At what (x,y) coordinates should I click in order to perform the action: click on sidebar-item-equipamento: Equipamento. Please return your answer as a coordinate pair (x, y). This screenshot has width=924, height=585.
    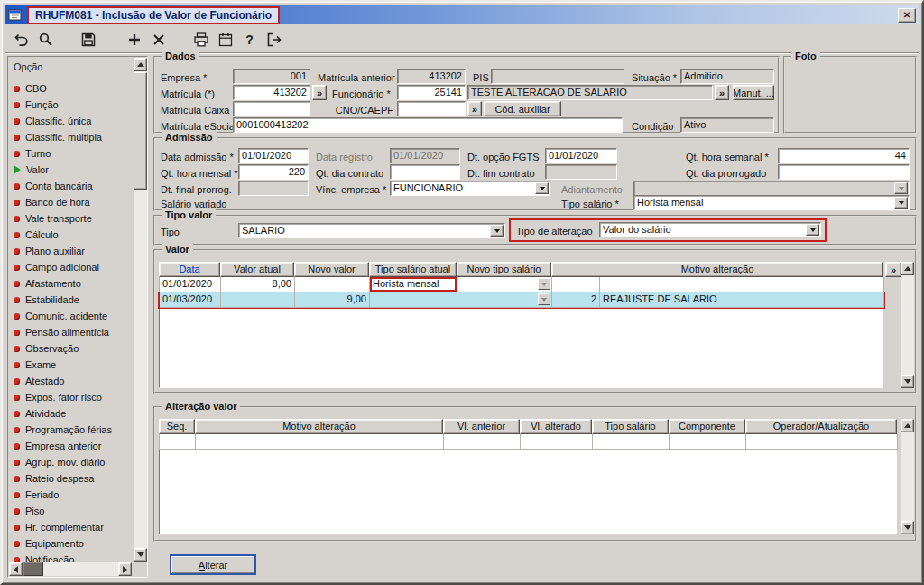
    Looking at the image, I should click on (71, 543).